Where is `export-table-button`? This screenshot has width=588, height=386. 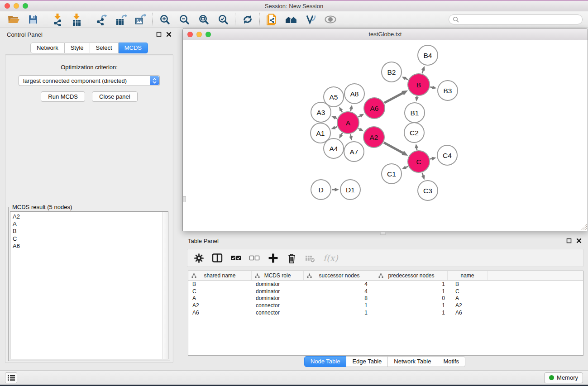
export-table-button is located at coordinates (120, 20).